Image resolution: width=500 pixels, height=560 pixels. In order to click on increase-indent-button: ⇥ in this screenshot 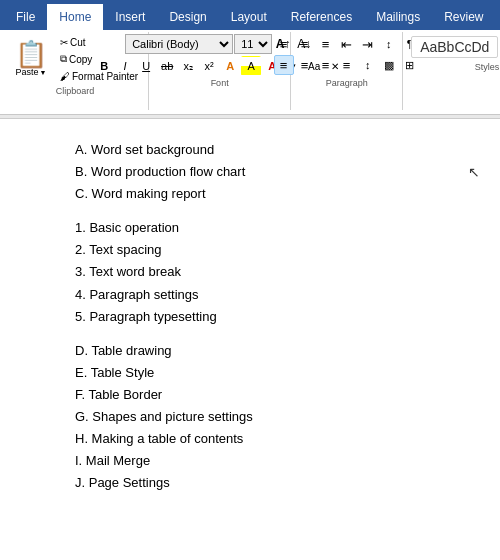, I will do `click(368, 44)`.